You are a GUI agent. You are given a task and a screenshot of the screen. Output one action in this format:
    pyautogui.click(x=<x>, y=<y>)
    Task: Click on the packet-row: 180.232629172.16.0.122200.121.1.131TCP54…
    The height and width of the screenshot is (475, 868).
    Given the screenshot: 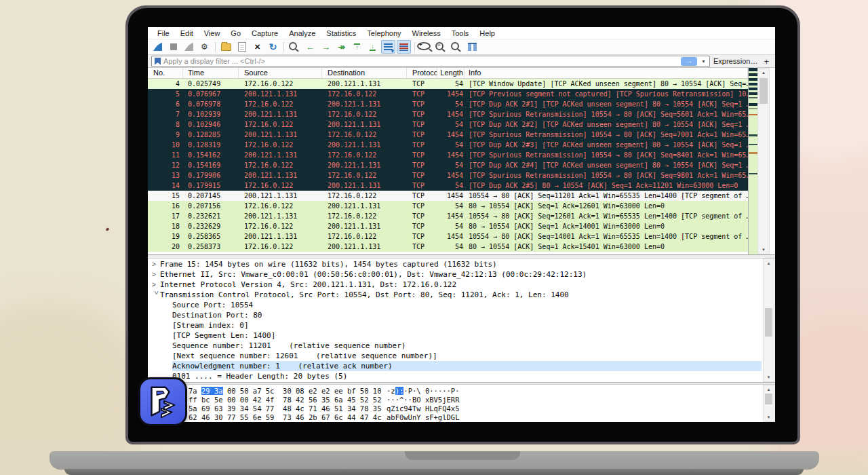 What is the action you would take?
    pyautogui.click(x=448, y=227)
    